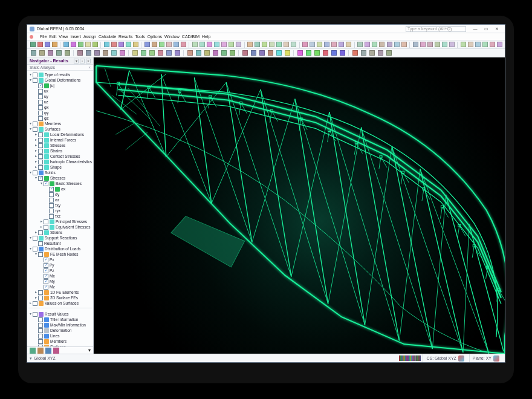  Describe the element at coordinates (60, 287) in the screenshot. I see `tree-item: Mz` at that location.